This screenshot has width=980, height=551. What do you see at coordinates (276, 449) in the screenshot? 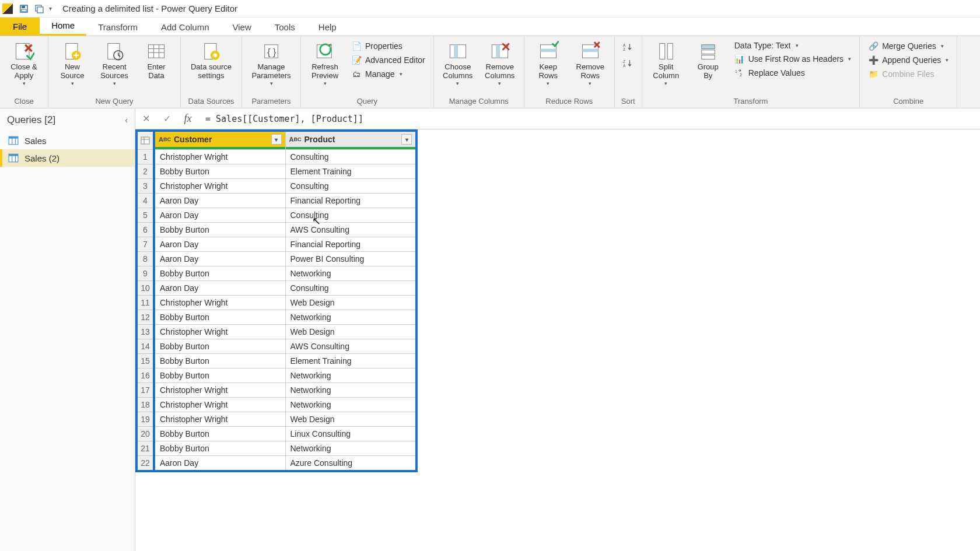
I see `table-row: 21Bobby BurtonNetworking` at bounding box center [276, 449].